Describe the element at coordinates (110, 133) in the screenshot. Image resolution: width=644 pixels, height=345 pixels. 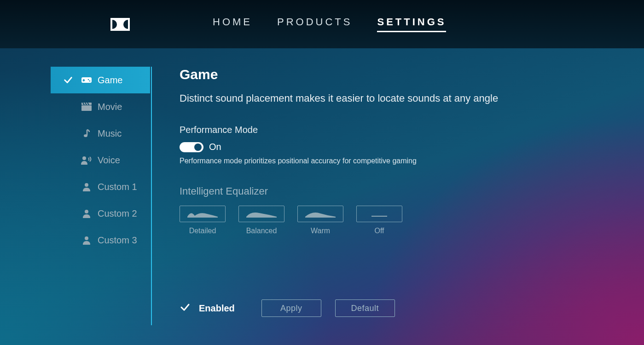
I see `sidebar-item-label: Music` at that location.